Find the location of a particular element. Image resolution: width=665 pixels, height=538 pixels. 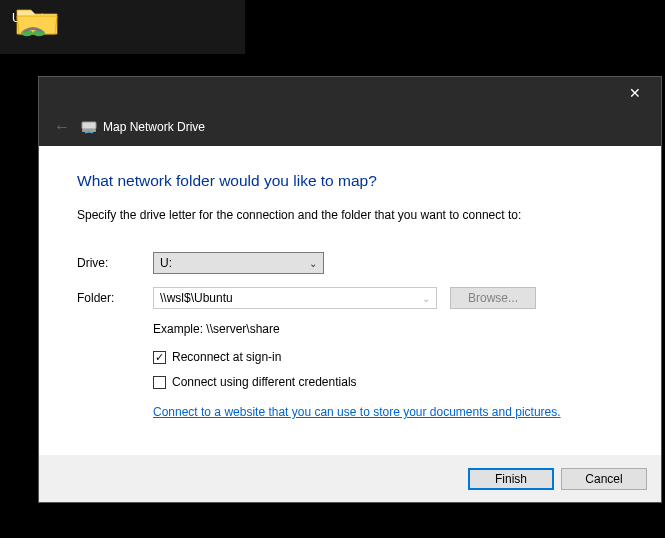

connect-website-link: Connect to a website that you can use to… is located at coordinates (357, 412).